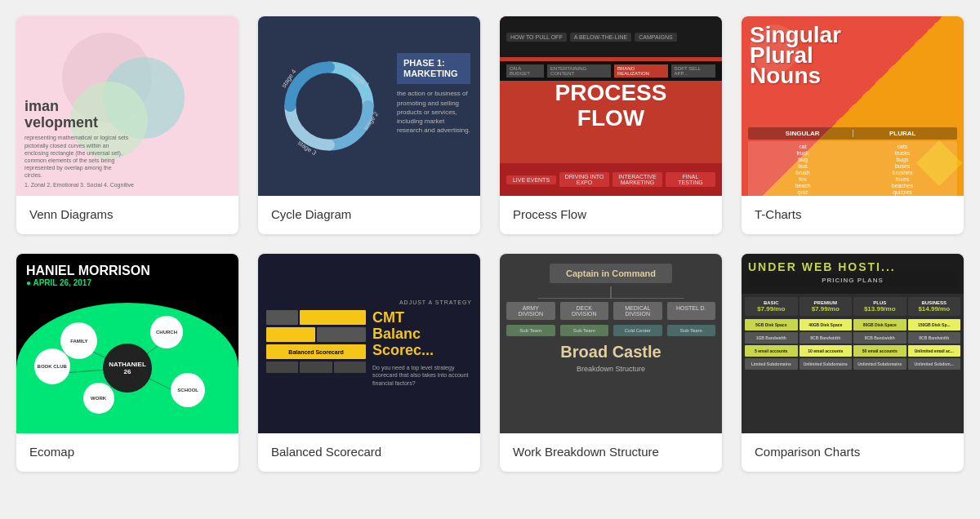 This screenshot has width=980, height=519. Describe the element at coordinates (638, 330) in the screenshot. I see `wbs-sub-3: Cold Center` at that location.